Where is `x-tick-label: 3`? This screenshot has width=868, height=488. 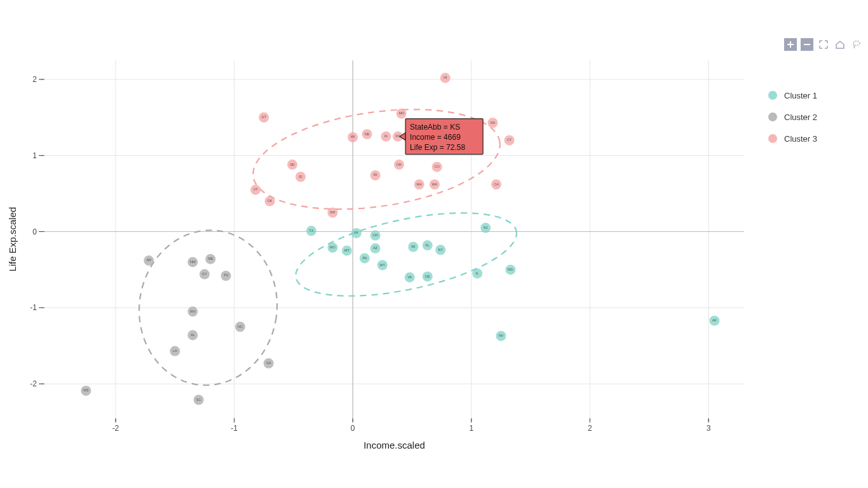 x-tick-label: 3 is located at coordinates (709, 428).